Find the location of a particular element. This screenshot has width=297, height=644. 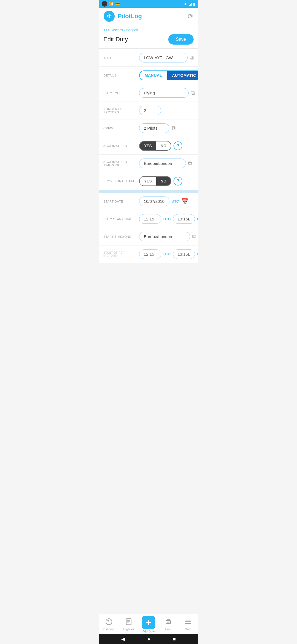

logo-icon: ✈ is located at coordinates (109, 16).